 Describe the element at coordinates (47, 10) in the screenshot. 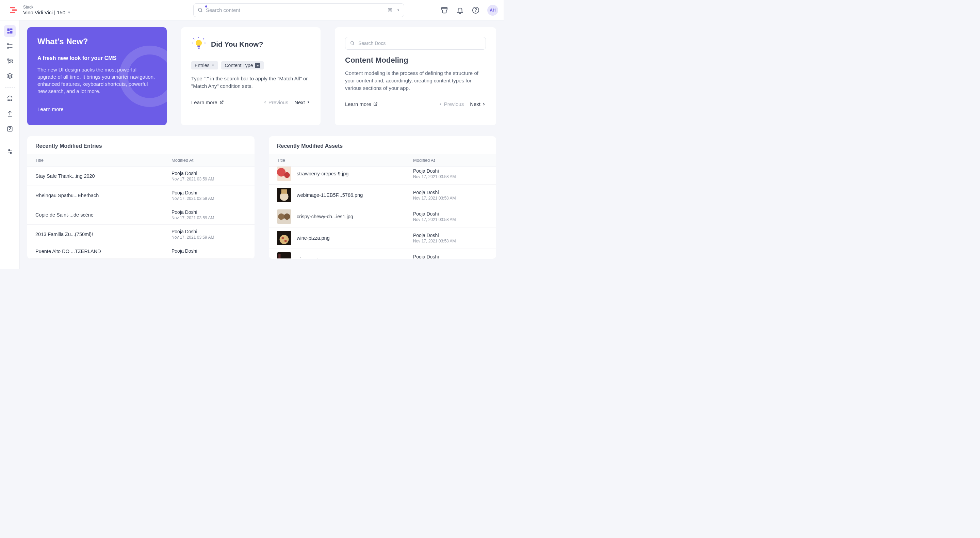

I see `stack-selector: Stack Vino Vidi Vici | 150 ▼` at that location.